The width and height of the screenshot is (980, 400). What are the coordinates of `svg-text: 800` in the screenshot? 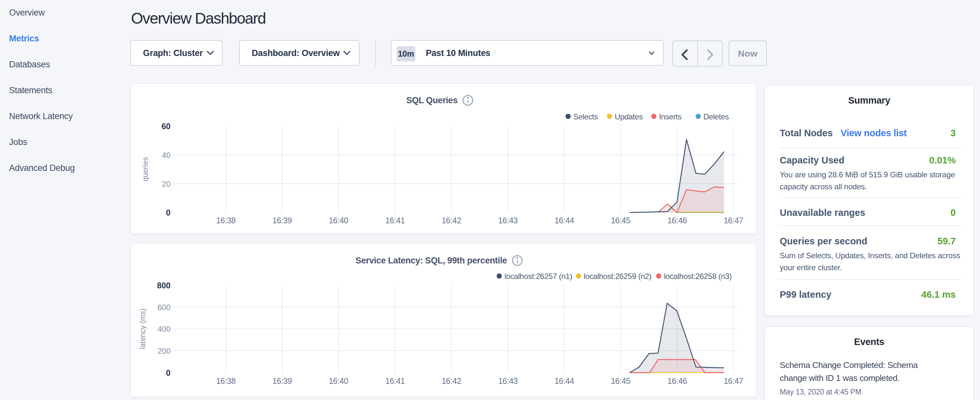 It's located at (164, 285).